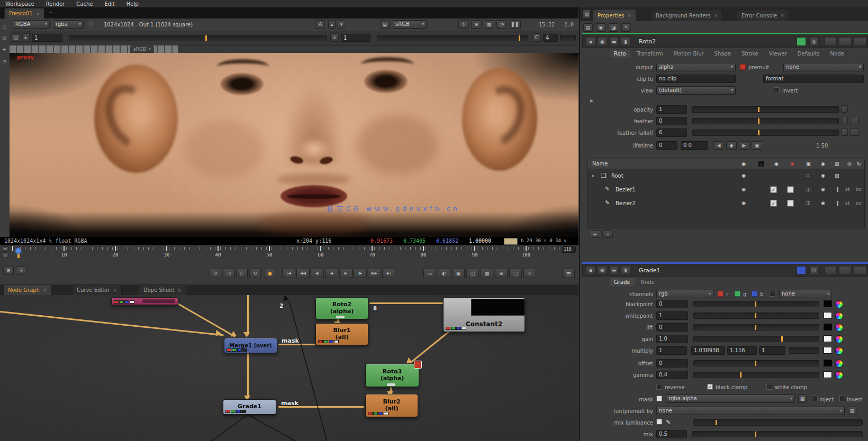 This screenshot has width=868, height=441. I want to click on menu-item-cache: Cache, so click(85, 4).